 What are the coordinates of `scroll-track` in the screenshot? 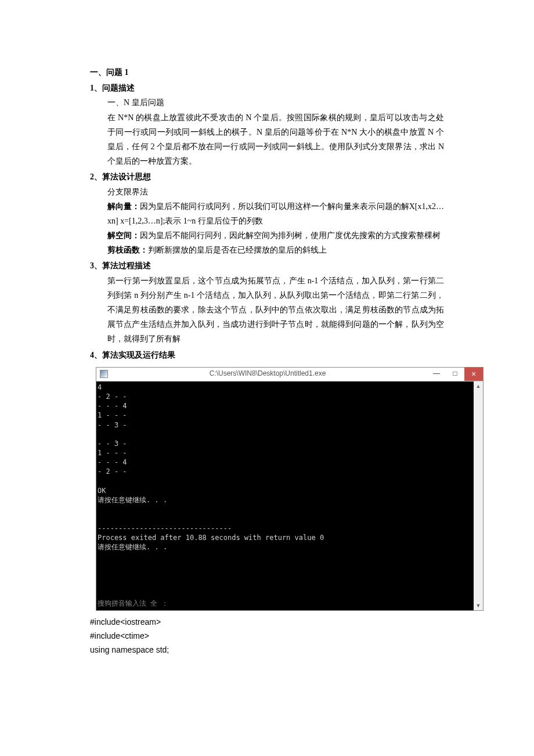 It's located at (478, 496).